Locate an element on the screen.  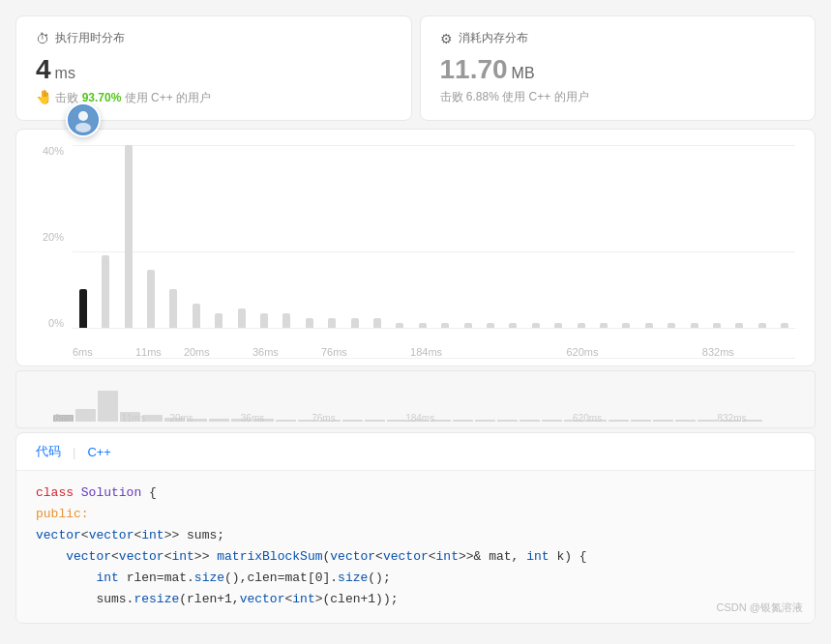
tab-cpp: C++ is located at coordinates (99, 453).